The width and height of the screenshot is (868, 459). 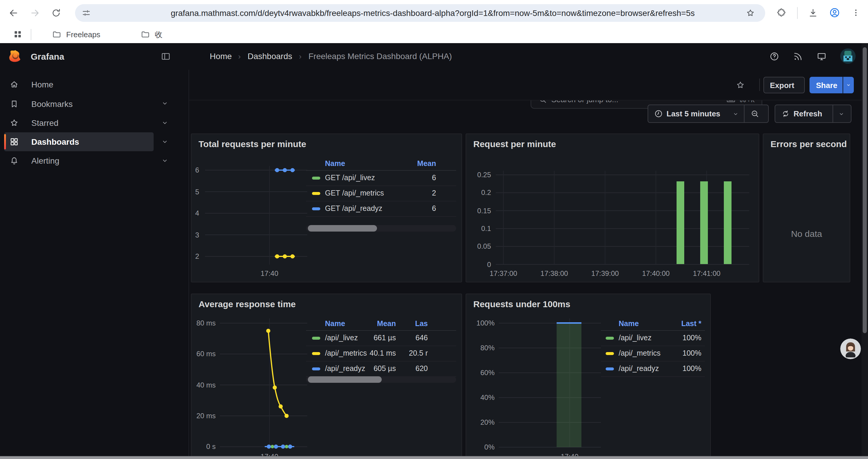 What do you see at coordinates (848, 85) in the screenshot?
I see `share-menu-button` at bounding box center [848, 85].